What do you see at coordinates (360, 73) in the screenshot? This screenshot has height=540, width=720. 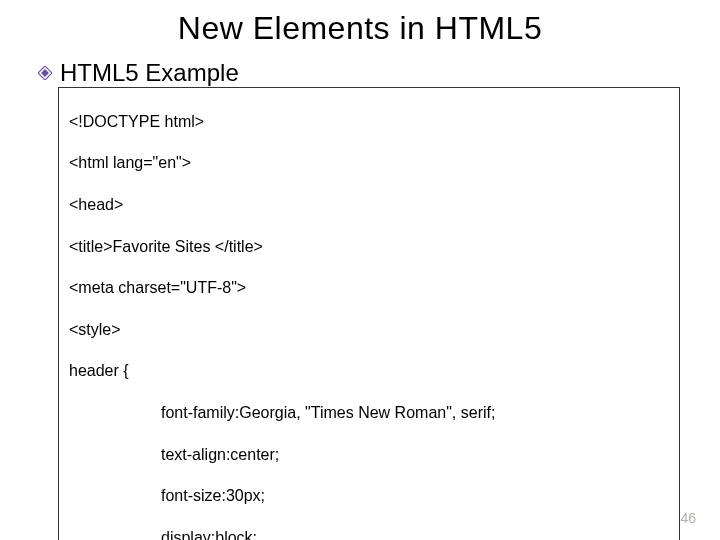 I see `bullet-row: HTML5 Example` at bounding box center [360, 73].